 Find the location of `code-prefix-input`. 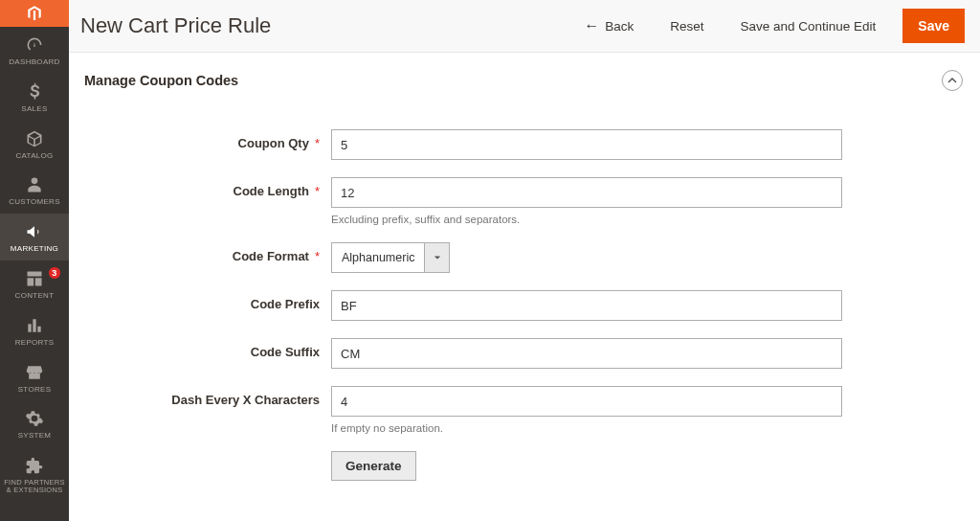

code-prefix-input is located at coordinates (587, 306).